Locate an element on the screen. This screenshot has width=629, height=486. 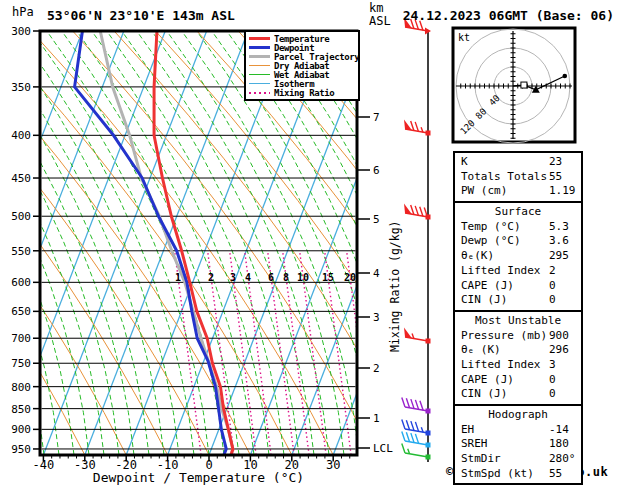
mixing-ratio-value-label: 8 is located at coordinates (286, 278).